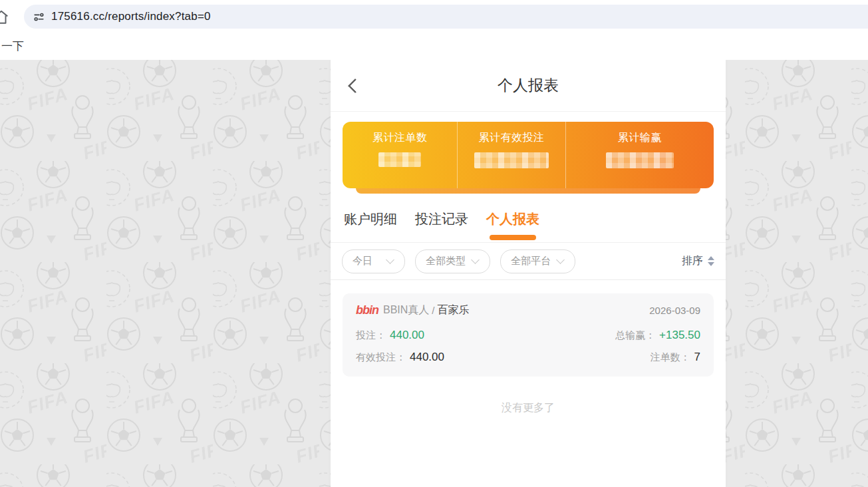 The width and height of the screenshot is (868, 487). Describe the element at coordinates (697, 357) in the screenshot. I see `bet-count-value: 7` at that location.